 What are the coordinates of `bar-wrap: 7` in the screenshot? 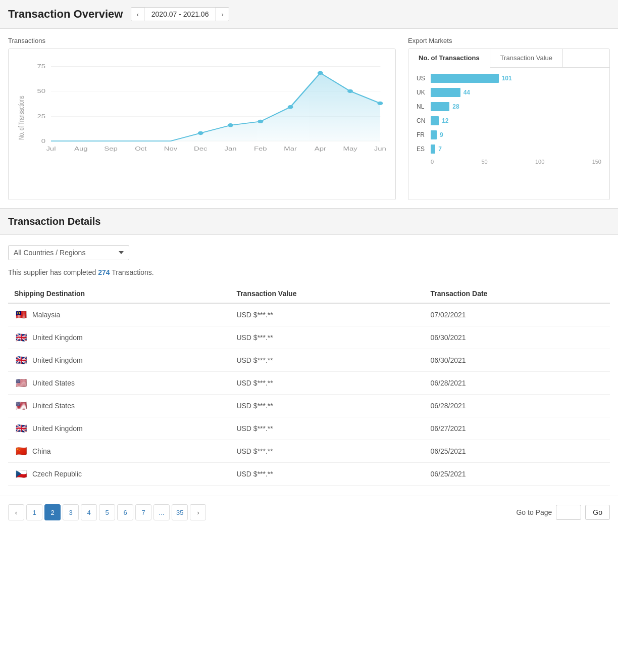 It's located at (516, 149).